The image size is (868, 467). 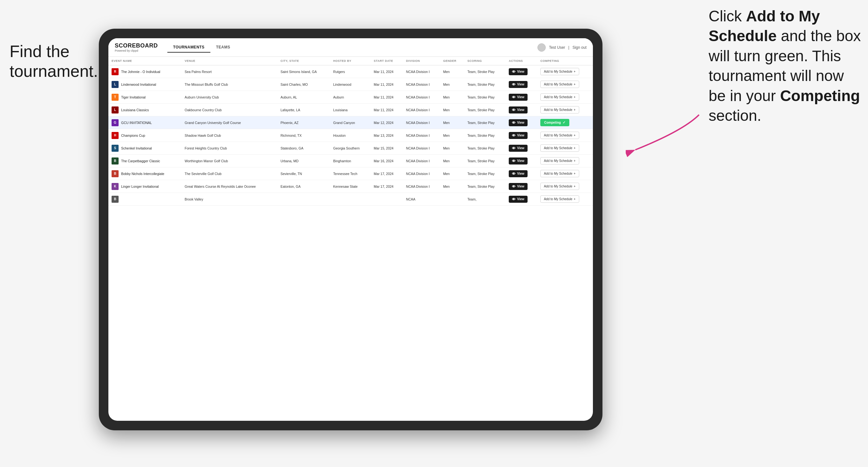 I want to click on date-cell: Mar 11, 2024, so click(x=387, y=110).